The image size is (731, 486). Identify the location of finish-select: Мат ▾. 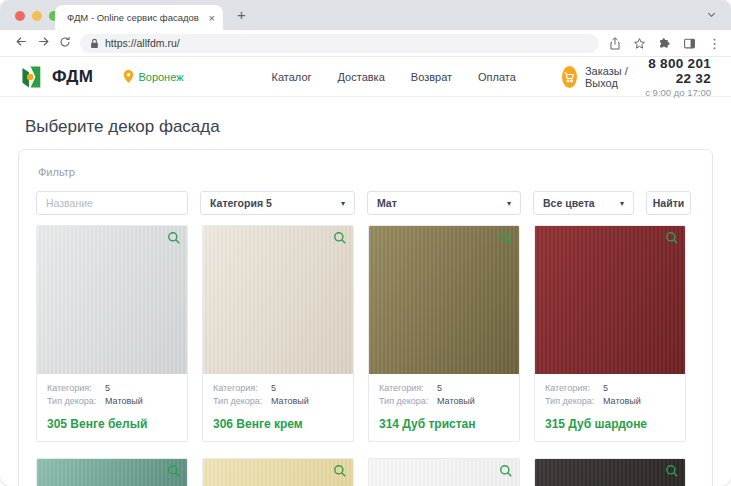
(444, 203).